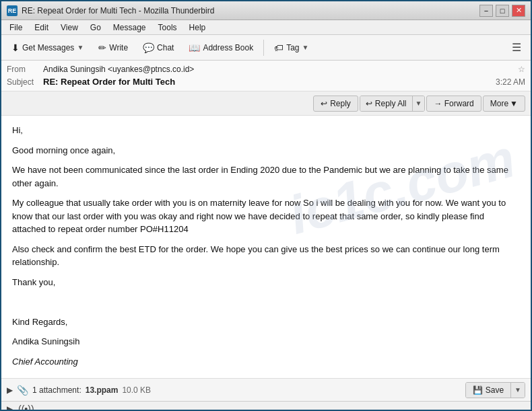 The image size is (532, 411). I want to click on menu-tools: Tools, so click(168, 28).